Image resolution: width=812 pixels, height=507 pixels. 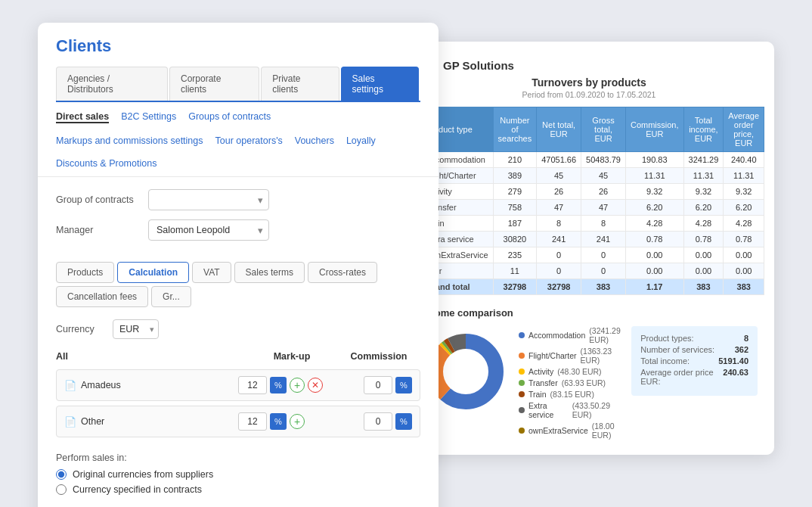 I want to click on cell-searches: 210, so click(x=515, y=160).